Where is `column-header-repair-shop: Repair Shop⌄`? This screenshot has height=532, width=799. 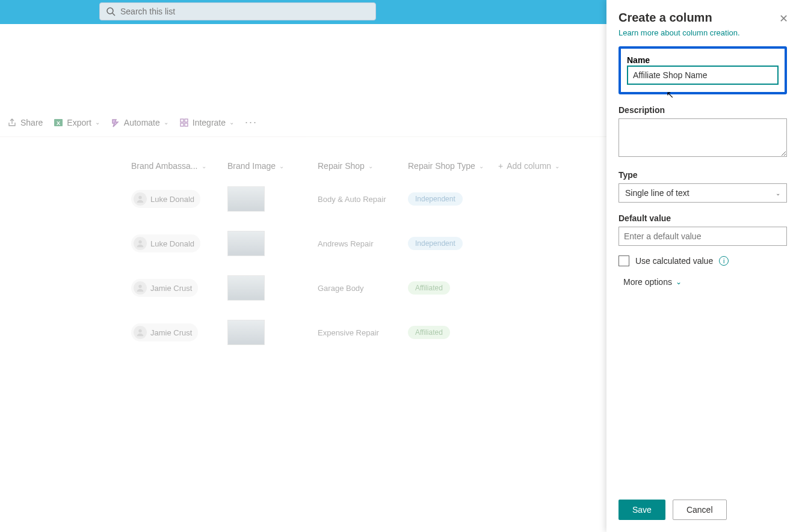
column-header-repair-shop: Repair Shop⌄ is located at coordinates (363, 166).